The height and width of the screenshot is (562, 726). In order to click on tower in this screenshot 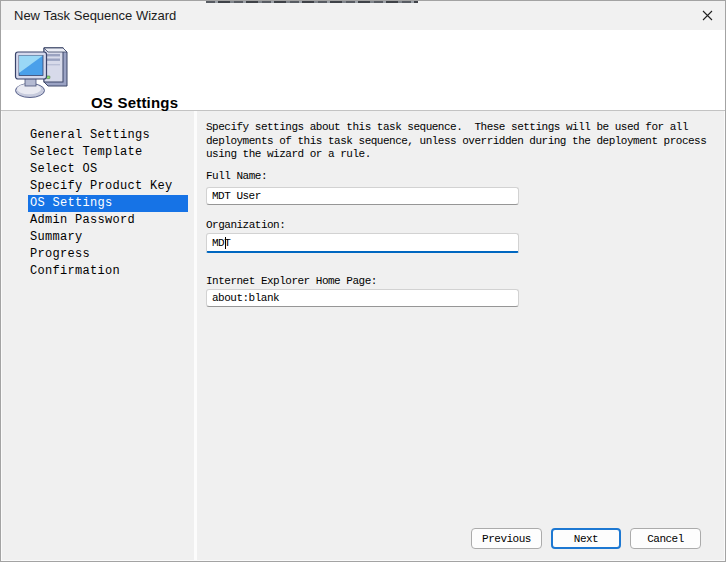, I will do `click(56, 67)`.